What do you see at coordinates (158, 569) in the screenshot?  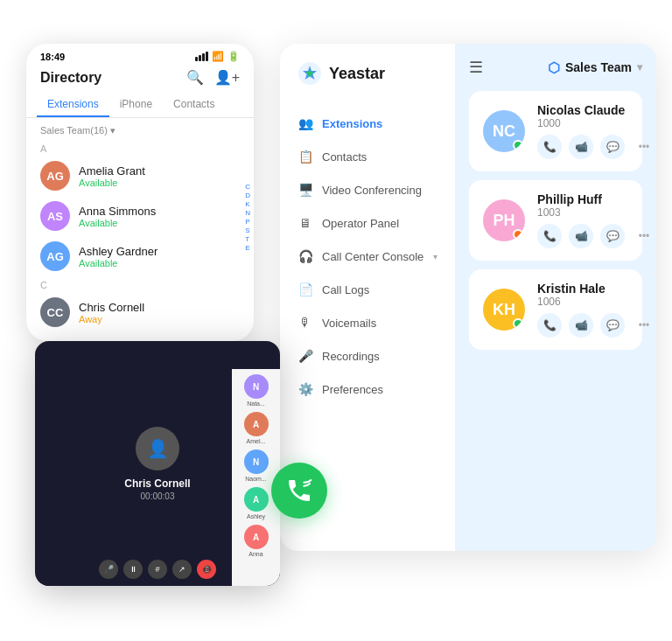 I see `keypad-button: #` at bounding box center [158, 569].